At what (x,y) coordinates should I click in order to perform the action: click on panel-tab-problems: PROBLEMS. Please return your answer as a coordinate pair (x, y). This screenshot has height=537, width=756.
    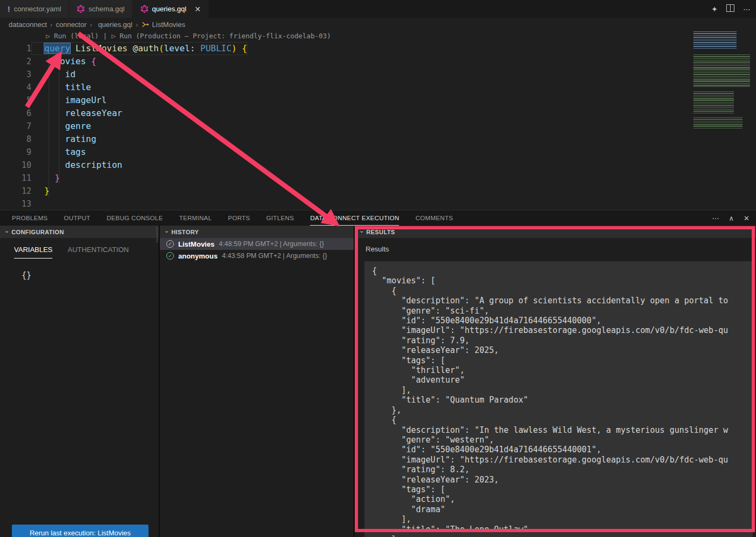
    Looking at the image, I should click on (30, 218).